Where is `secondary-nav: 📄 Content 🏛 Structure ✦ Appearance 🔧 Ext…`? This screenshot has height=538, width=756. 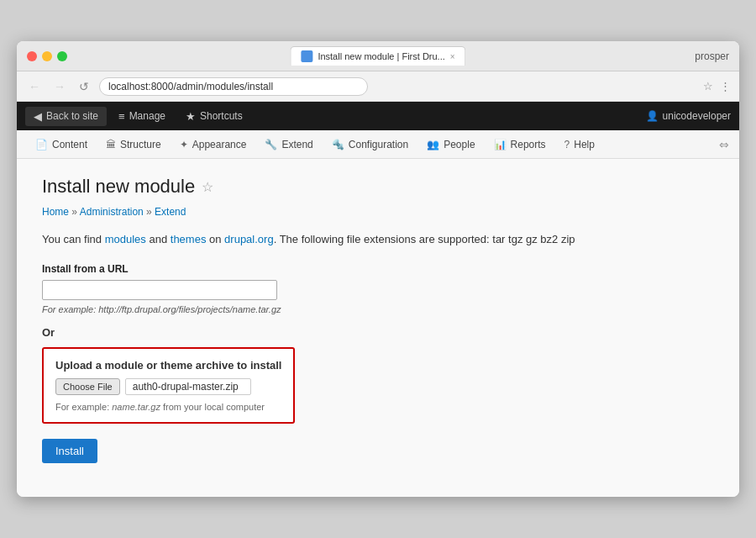 secondary-nav: 📄 Content 🏛 Structure ✦ Appearance 🔧 Ext… is located at coordinates (378, 145).